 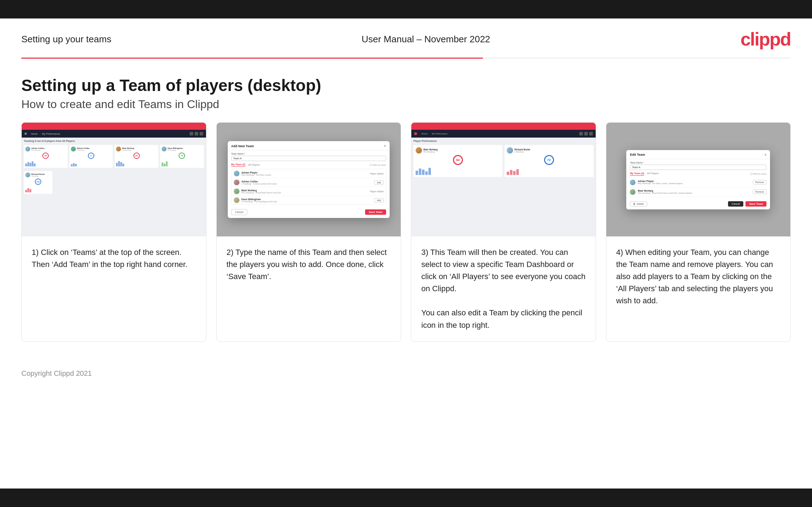 What do you see at coordinates (379, 183) in the screenshot?
I see `mock2-player2-add: Add` at bounding box center [379, 183].